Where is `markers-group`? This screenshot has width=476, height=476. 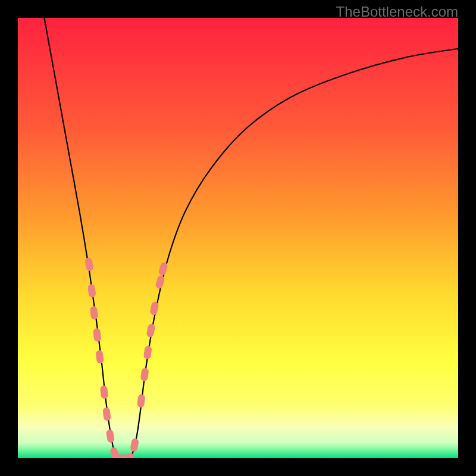 markers-group is located at coordinates (126, 358).